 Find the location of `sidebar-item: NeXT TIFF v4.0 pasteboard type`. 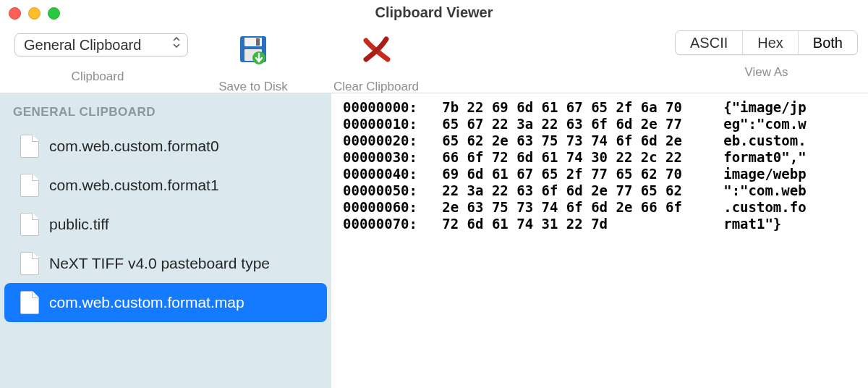

sidebar-item: NeXT TIFF v4.0 pasteboard type is located at coordinates (166, 263).